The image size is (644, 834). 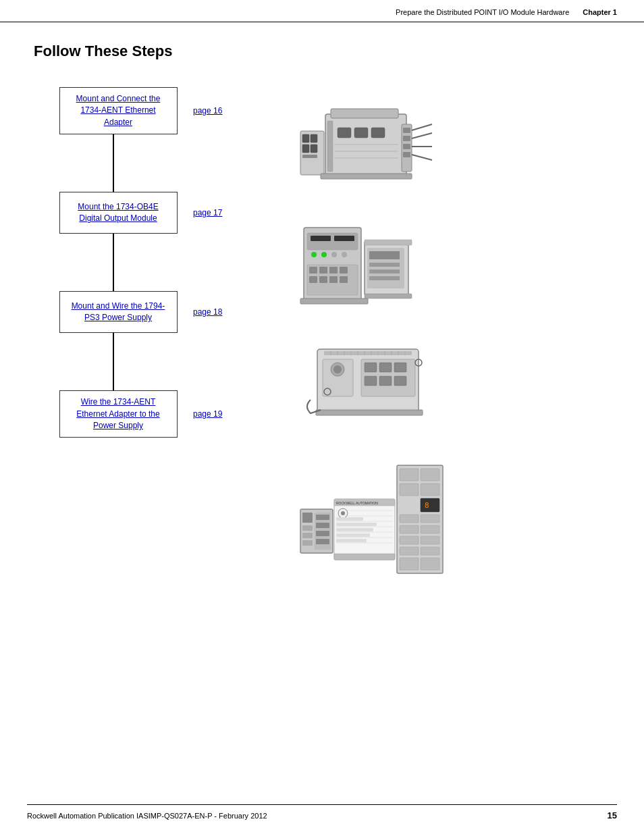 What do you see at coordinates (162, 111) in the screenshot?
I see `step-row-1: Mount and Connect the 1734-AENT Ethernet…` at bounding box center [162, 111].